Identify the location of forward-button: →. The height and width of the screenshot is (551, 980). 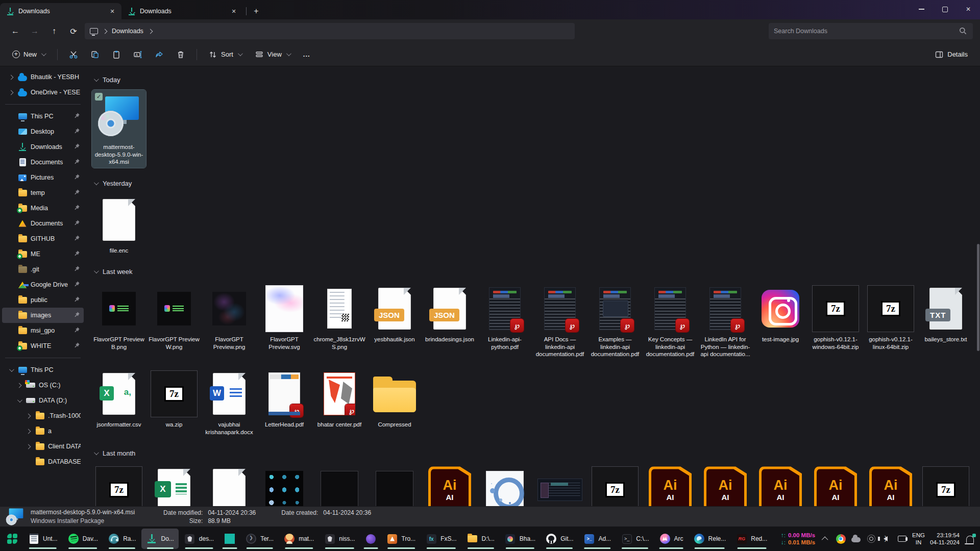
(35, 31).